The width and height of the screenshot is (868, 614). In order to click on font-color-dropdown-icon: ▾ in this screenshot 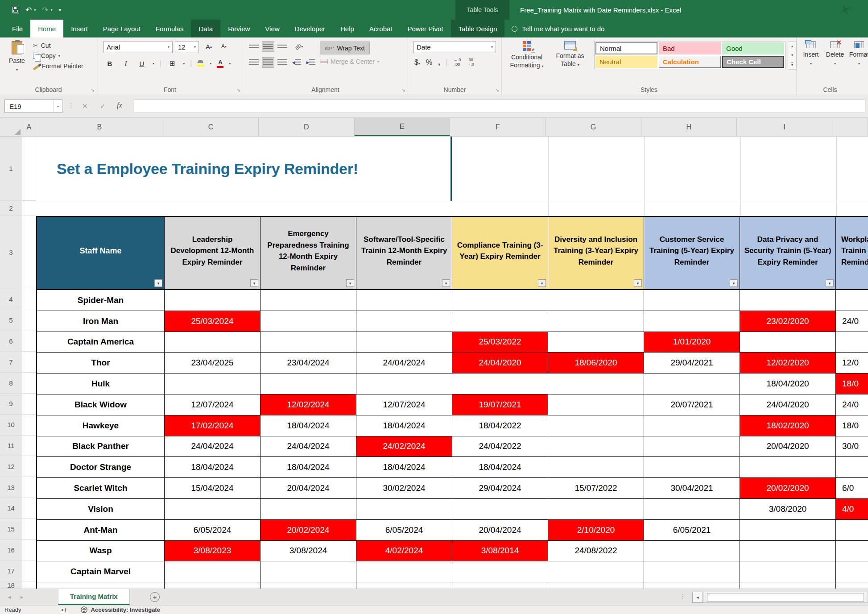, I will do `click(230, 63)`.